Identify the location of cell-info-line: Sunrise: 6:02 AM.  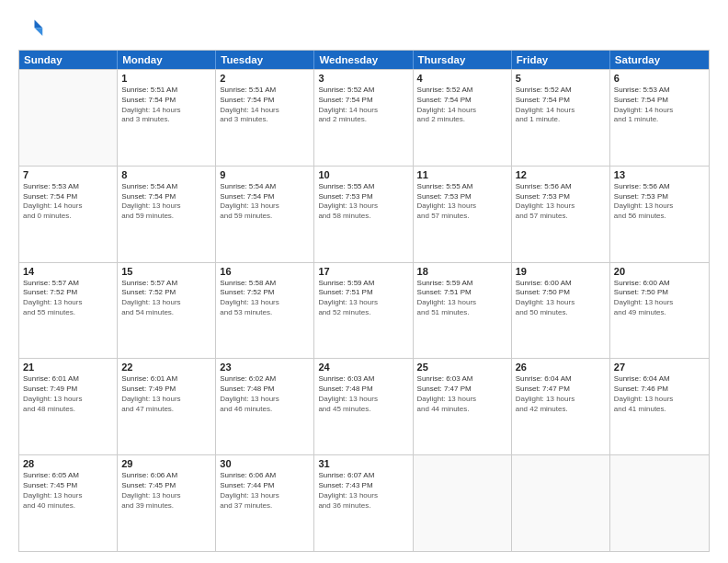
(265, 379).